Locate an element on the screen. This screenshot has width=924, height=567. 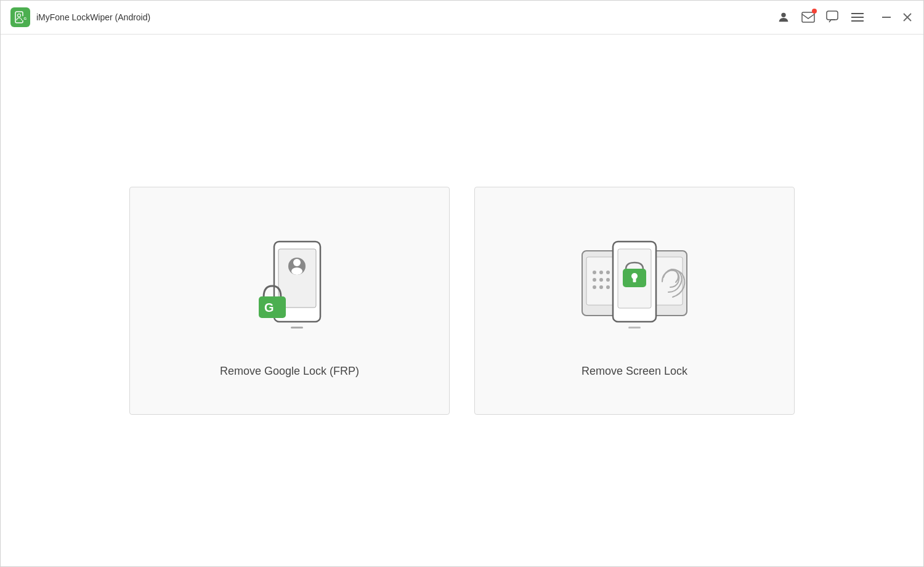
mail-badge is located at coordinates (814, 11).